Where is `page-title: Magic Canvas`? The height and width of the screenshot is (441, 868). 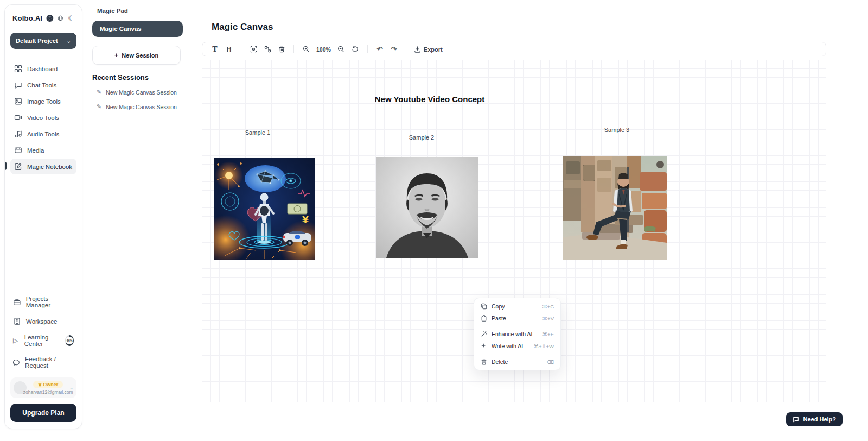 page-title: Magic Canvas is located at coordinates (242, 27).